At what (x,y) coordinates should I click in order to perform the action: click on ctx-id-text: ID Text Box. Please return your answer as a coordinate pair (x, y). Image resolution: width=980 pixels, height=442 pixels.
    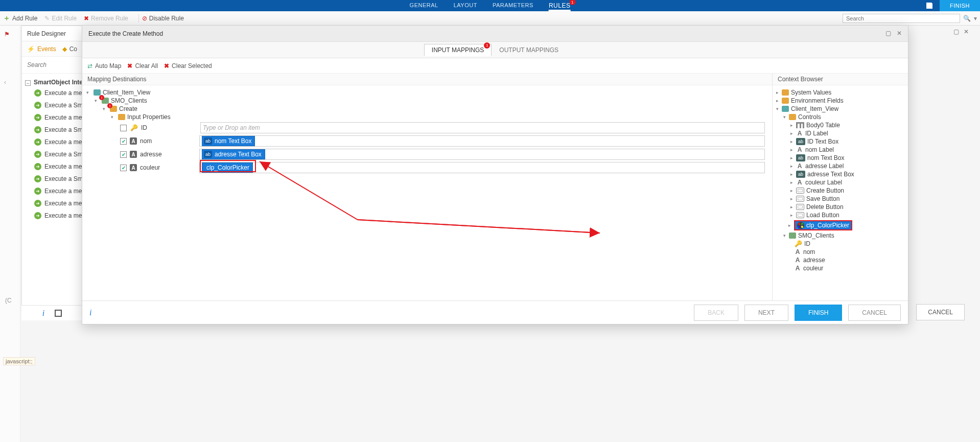
    Looking at the image, I should click on (823, 142).